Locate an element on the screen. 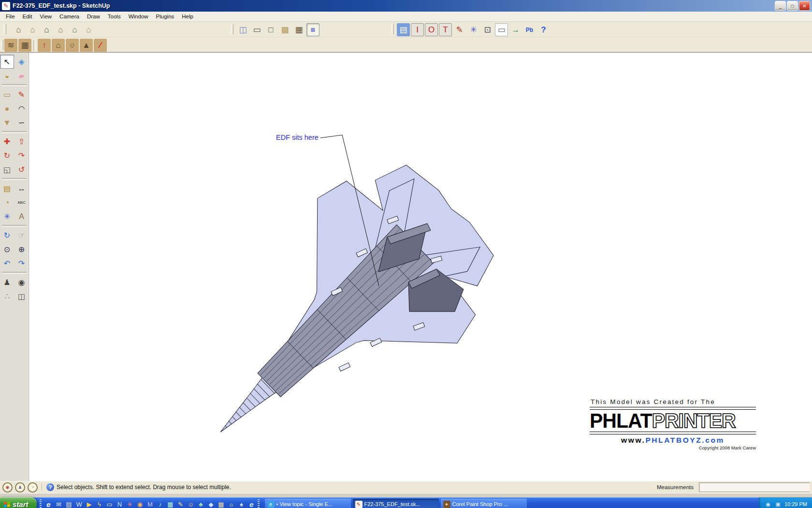 This screenshot has width=812, height=508. paint-bucket-tool: ◒ is located at coordinates (7, 75).